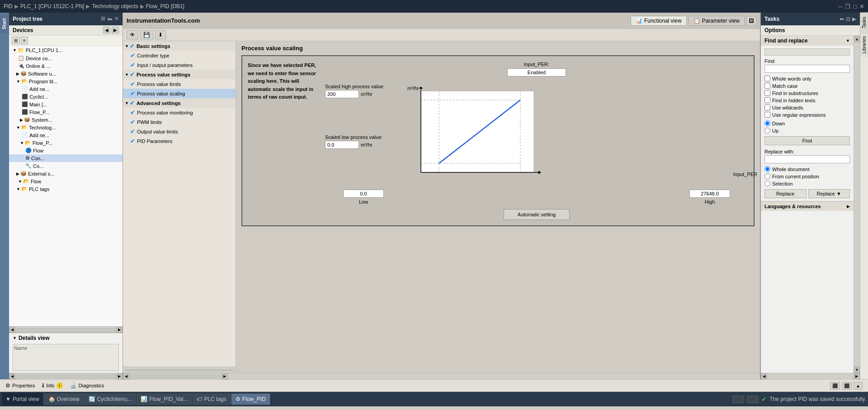  I want to click on taskbar-flow-val: 📊 Flow_PID_Val..., so click(164, 399).